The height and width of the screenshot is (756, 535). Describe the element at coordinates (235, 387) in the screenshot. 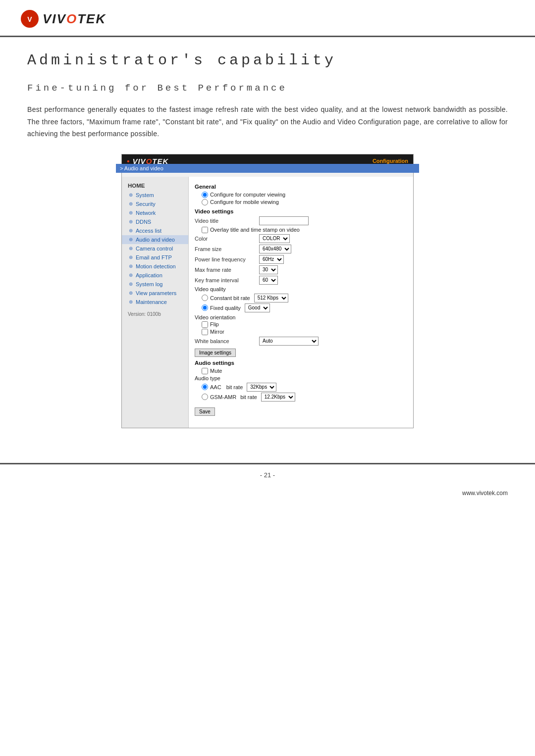

I see `aac-bit-rate-label: bit rate` at that location.